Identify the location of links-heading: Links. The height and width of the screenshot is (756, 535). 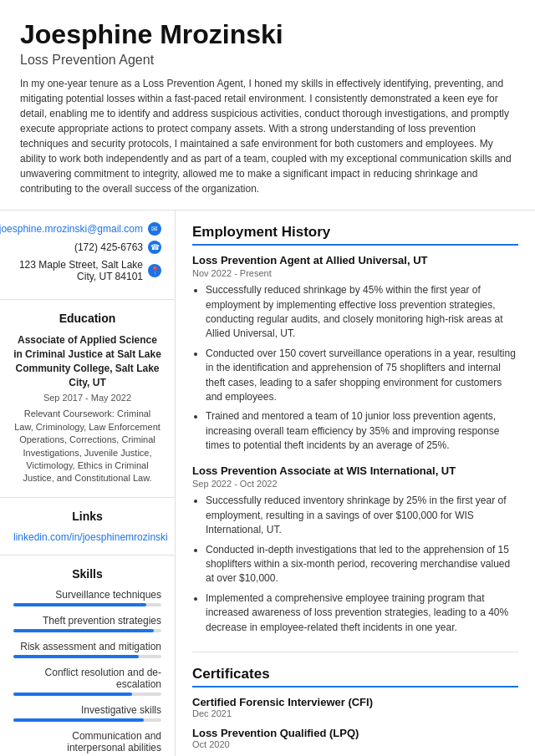
(87, 516).